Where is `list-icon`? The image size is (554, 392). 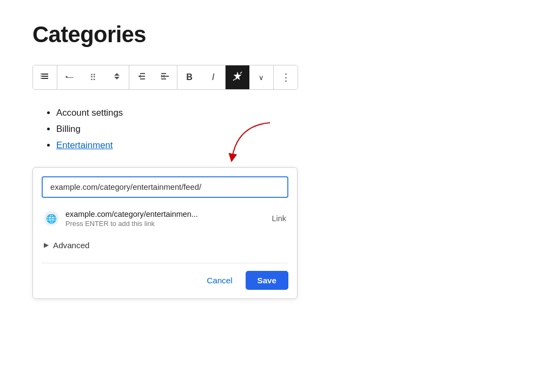
list-icon is located at coordinates (45, 77).